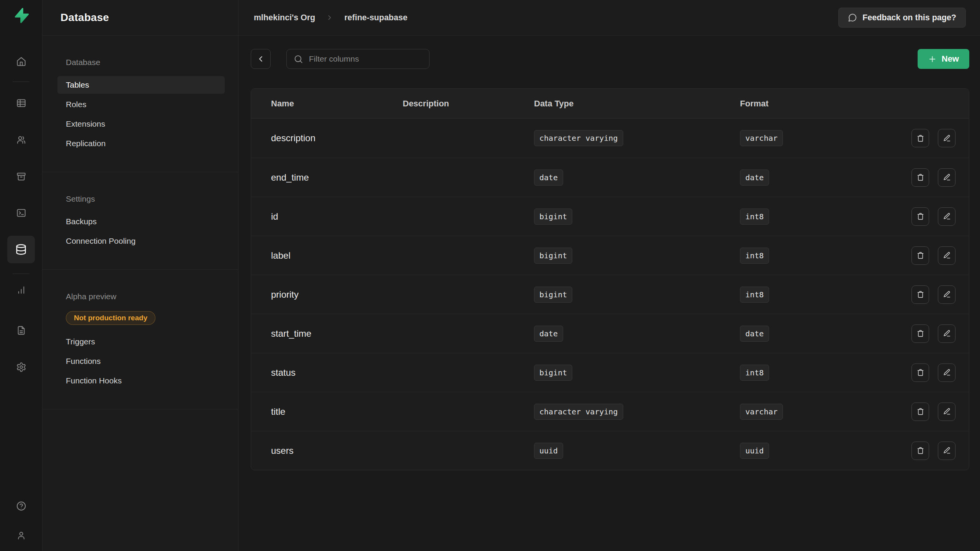 The image size is (980, 551). Describe the element at coordinates (261, 59) in the screenshot. I see `back-button` at that location.